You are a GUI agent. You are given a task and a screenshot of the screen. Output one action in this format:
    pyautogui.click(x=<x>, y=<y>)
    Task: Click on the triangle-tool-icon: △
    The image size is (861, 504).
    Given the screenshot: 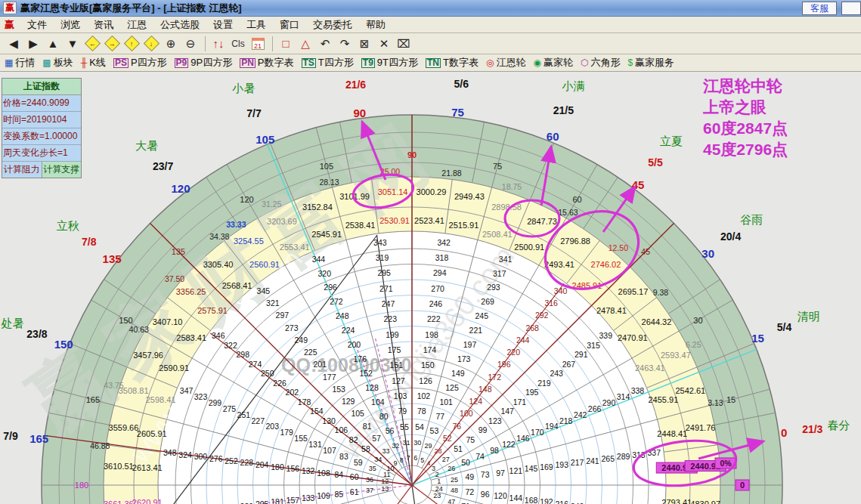 What is the action you would take?
    pyautogui.click(x=305, y=44)
    